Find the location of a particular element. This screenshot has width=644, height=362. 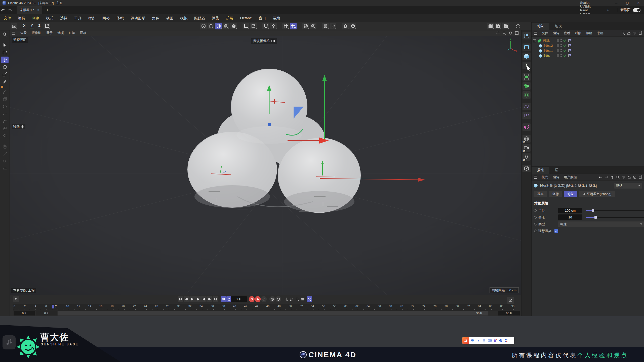

new-interface-toggle is located at coordinates (637, 10).